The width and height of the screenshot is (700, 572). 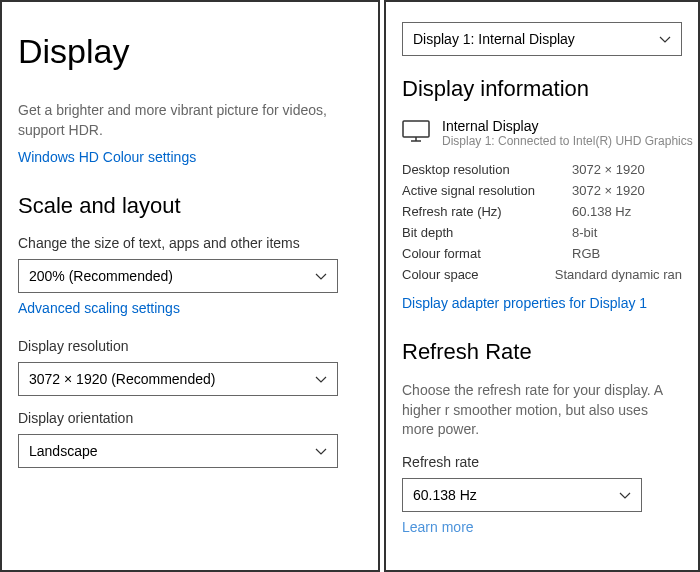 What do you see at coordinates (568, 141) in the screenshot?
I see `display-connection: Display 1: Connected to Intel(R) UHD Gra…` at bounding box center [568, 141].